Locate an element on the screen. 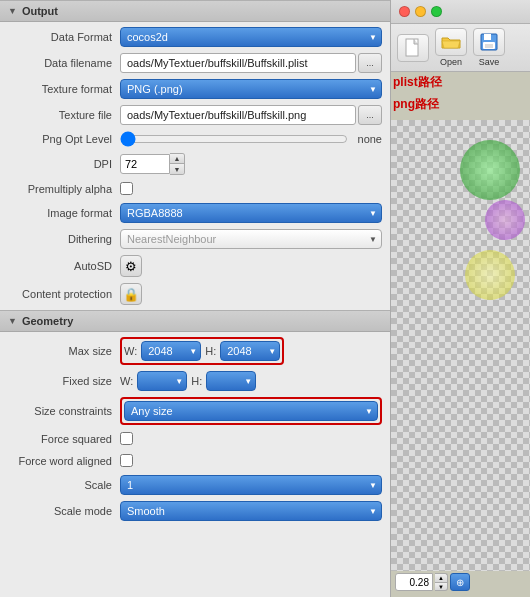 The height and width of the screenshot is (597, 530). image-format-row: Image format RGBA8888 is located at coordinates (195, 213).